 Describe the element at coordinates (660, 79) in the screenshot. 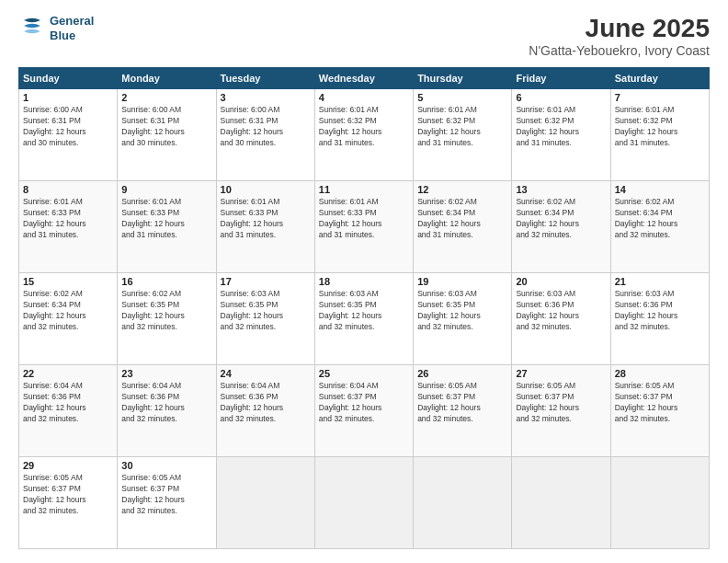

I see `weekday-header: Saturday` at that location.